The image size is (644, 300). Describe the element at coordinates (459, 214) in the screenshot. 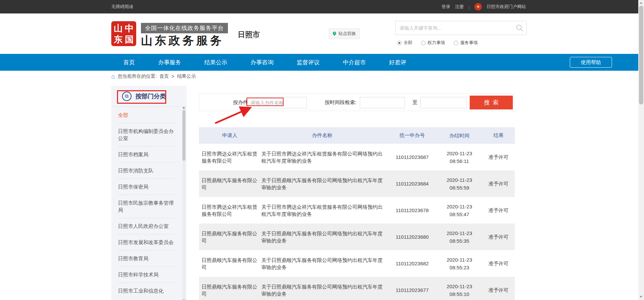

I see `finish-clock: 08:55:47` at that location.